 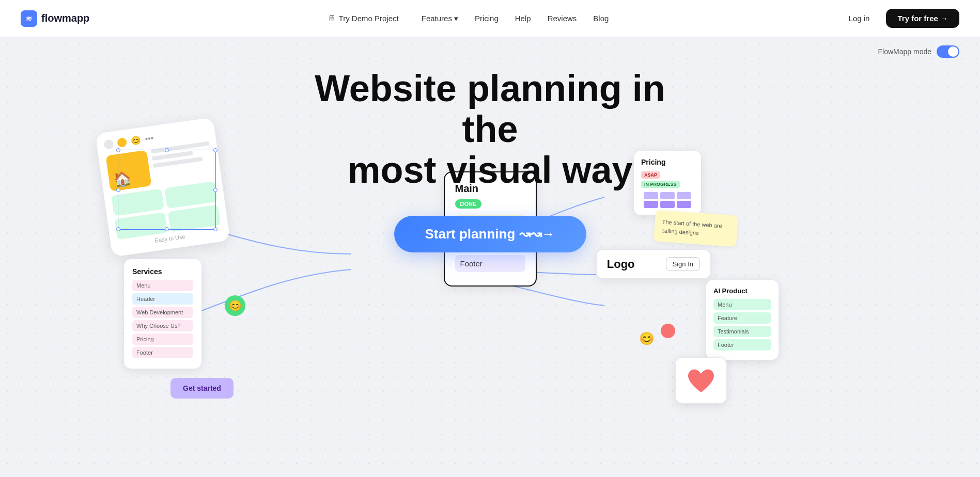 I want to click on ai-feature: Feature, so click(x=742, y=318).